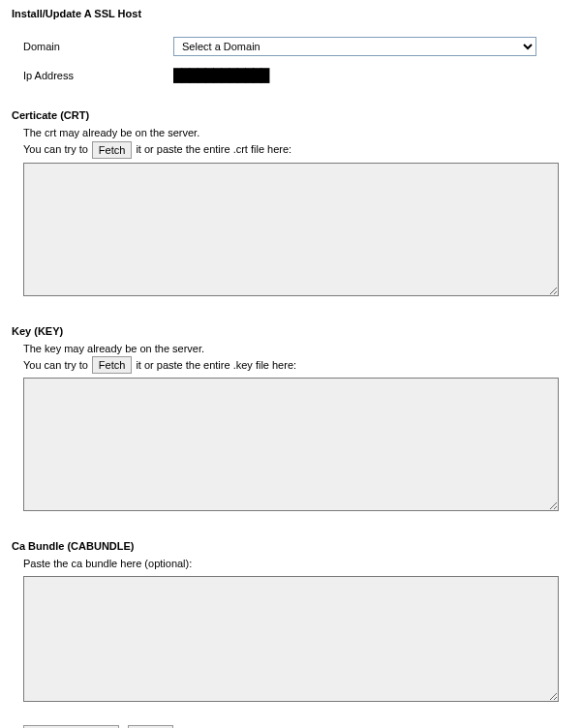  Describe the element at coordinates (296, 150) in the screenshot. I see `crt-help-line2: You can try to Fetch it or paste the ent…` at that location.